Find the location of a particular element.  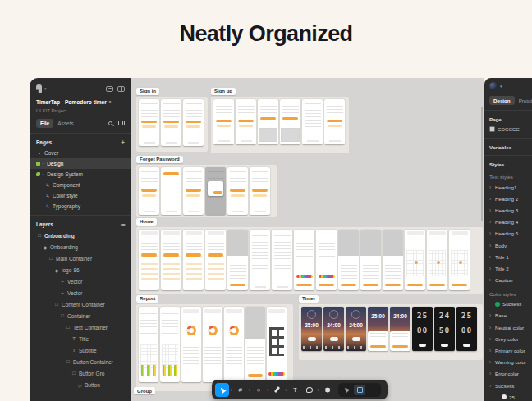

variables-header: Variables is located at coordinates (508, 147).